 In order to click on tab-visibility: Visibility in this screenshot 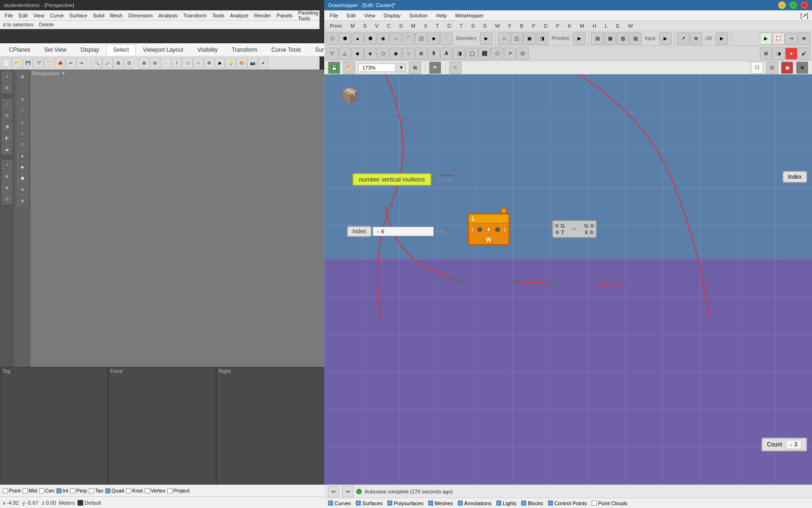, I will do `click(208, 50)`.